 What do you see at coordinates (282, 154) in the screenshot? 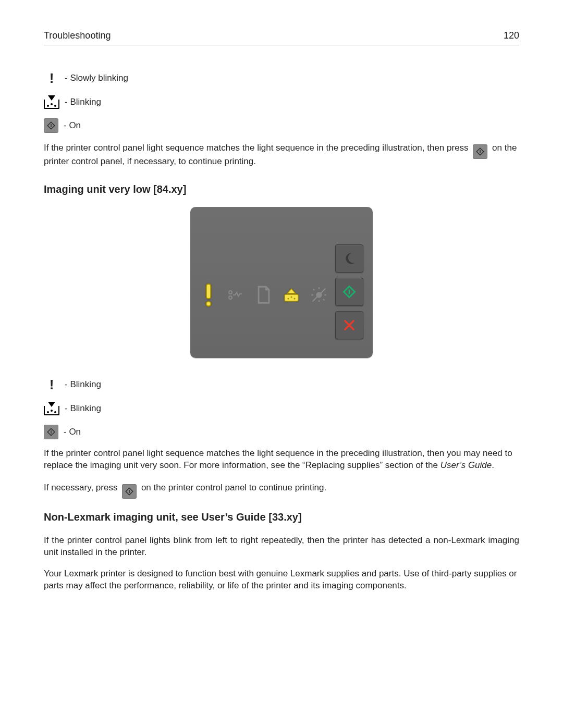
I see `instruction-paragraph: If the printer control panel light seque…` at bounding box center [282, 154].